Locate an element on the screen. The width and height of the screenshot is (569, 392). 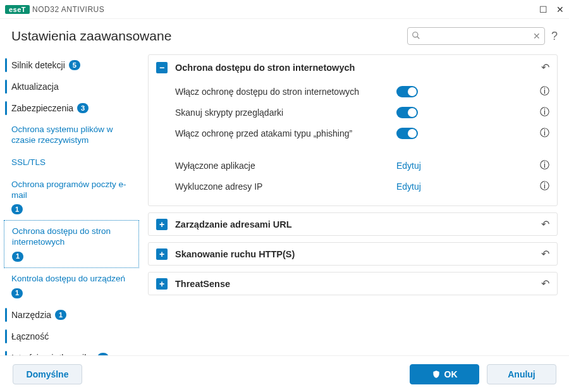
sidebar-item-realtime-fs: Ochrona systemu plików w czasie rzeczywi… is located at coordinates (71, 135).